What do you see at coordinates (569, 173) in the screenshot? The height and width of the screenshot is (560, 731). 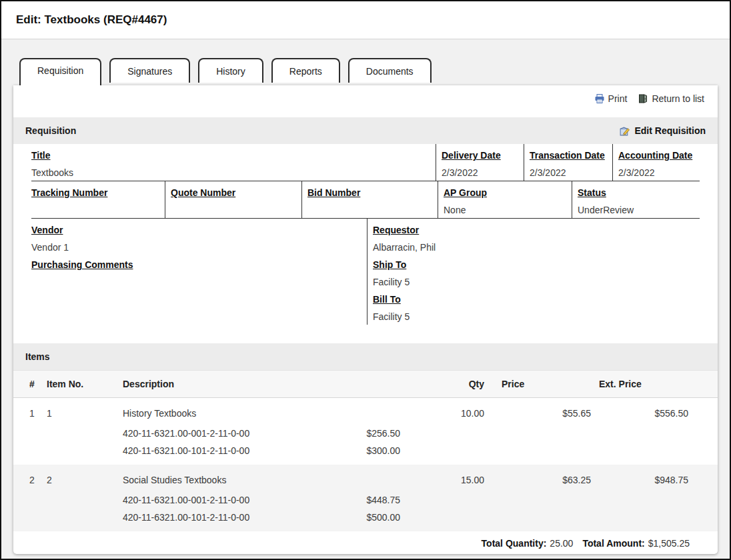 I see `field-transaction-date-value: 2/3/2022` at bounding box center [569, 173].